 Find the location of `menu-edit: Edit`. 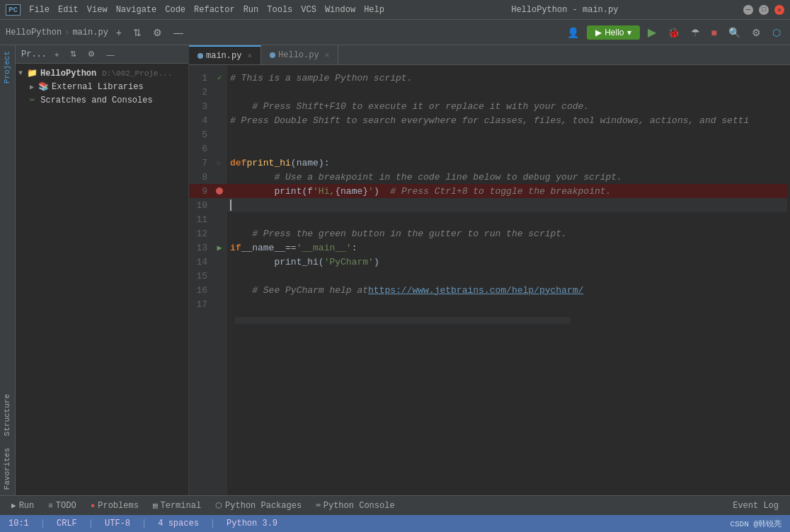

menu-edit: Edit is located at coordinates (68, 10).